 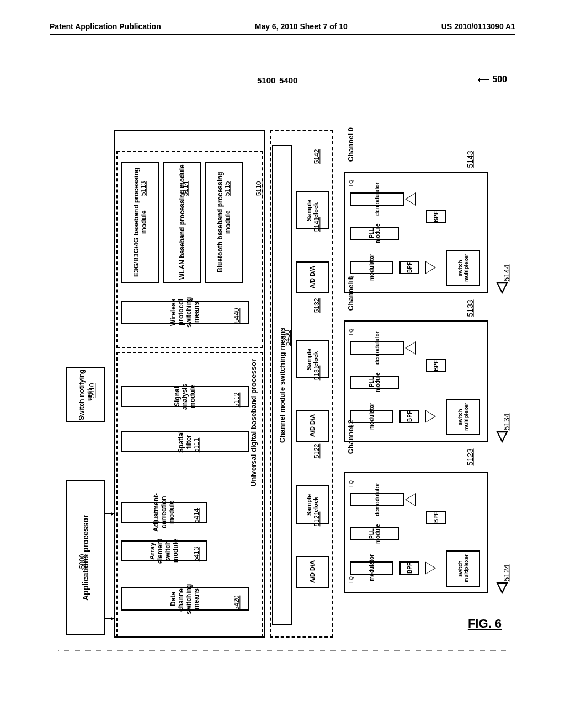 I want to click on ref-5000: 5000, so click(x=82, y=561).